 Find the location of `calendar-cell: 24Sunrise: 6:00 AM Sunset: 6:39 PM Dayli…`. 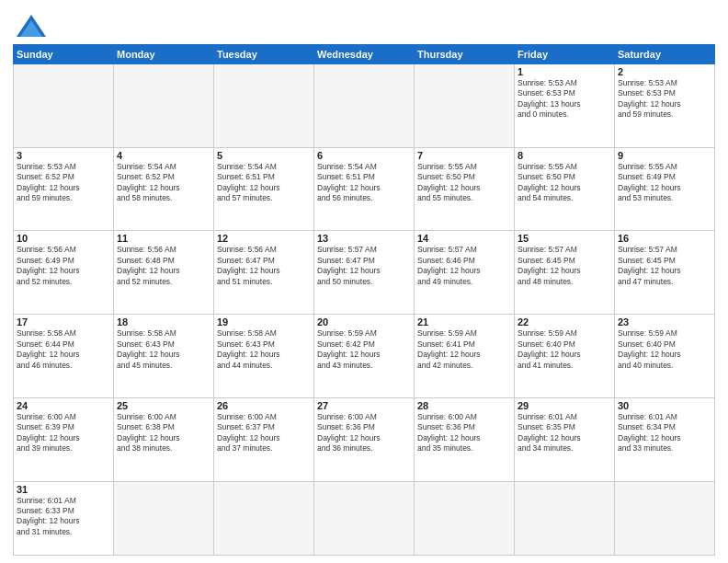

calendar-cell: 24Sunrise: 6:00 AM Sunset: 6:39 PM Dayli… is located at coordinates (64, 440).